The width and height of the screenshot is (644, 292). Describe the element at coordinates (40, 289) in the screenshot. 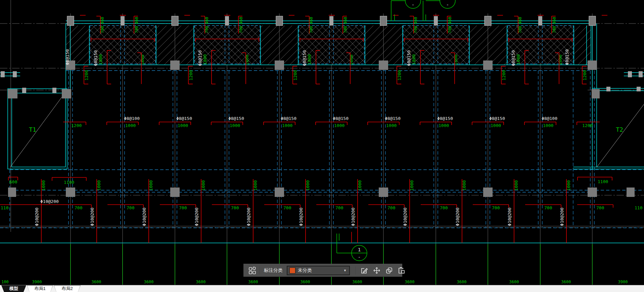

I see `tab-layout1: 布局1` at that location.